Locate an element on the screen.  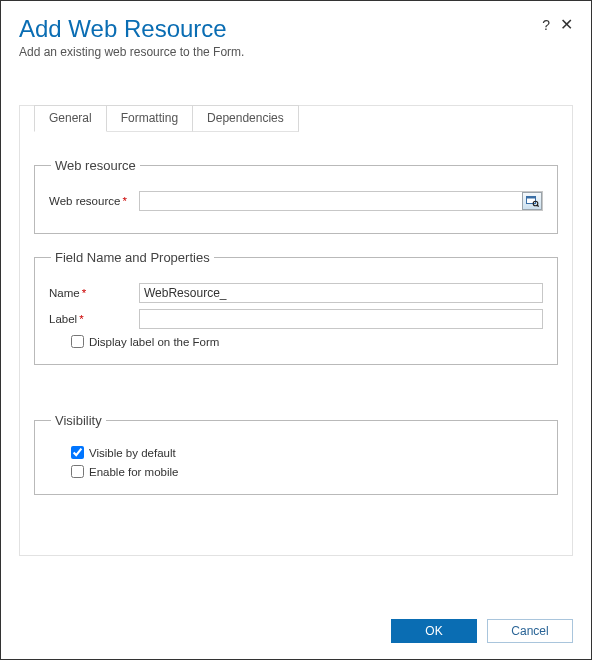
close-icon: ✕ is located at coordinates (566, 25).